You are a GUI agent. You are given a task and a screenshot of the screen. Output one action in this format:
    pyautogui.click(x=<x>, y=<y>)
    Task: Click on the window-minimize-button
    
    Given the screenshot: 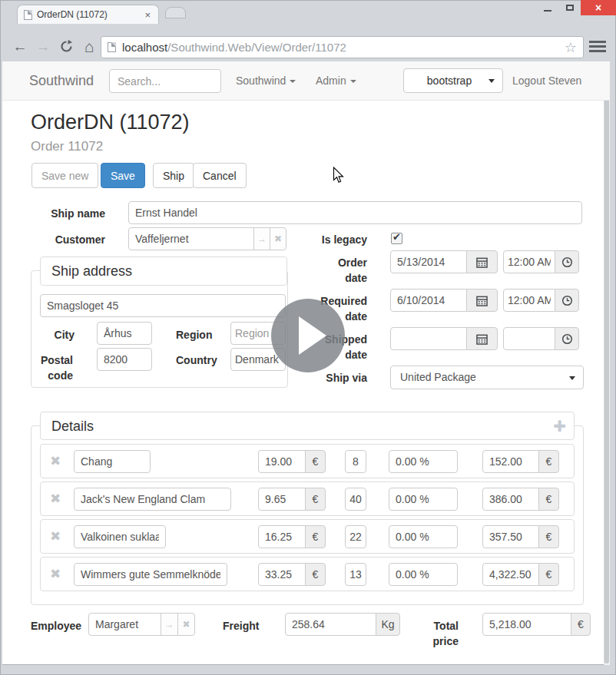 What is the action you would take?
    pyautogui.click(x=547, y=8)
    